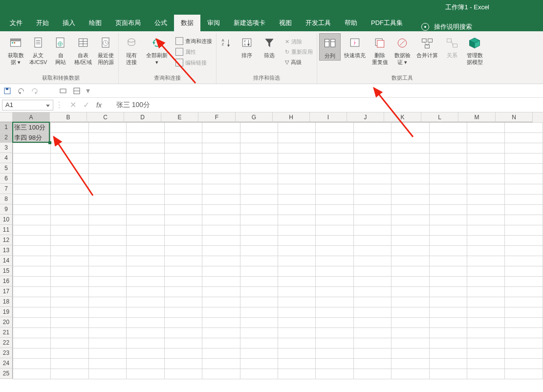 The height and width of the screenshot is (392, 543). I want to click on cell-D2, so click(146, 138).